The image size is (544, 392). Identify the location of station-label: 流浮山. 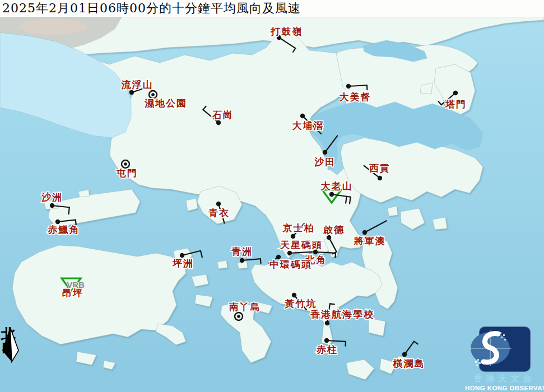
(137, 85).